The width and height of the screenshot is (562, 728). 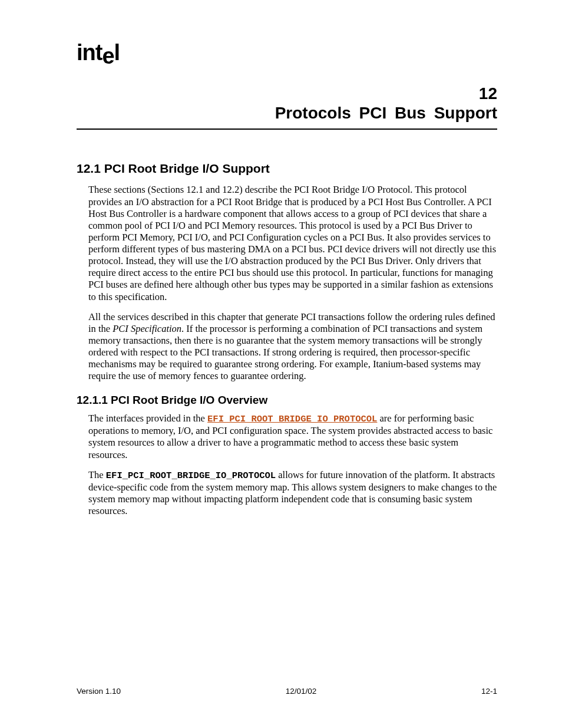 I want to click on pci-specification-reference: PCI Specification, so click(x=147, y=329).